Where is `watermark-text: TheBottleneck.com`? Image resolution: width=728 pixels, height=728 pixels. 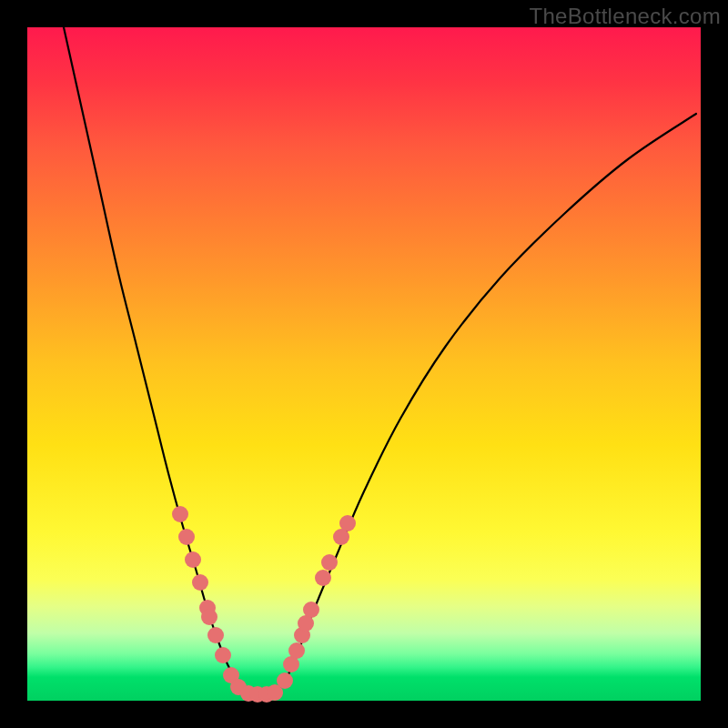
watermark-text: TheBottleneck.com is located at coordinates (624, 16).